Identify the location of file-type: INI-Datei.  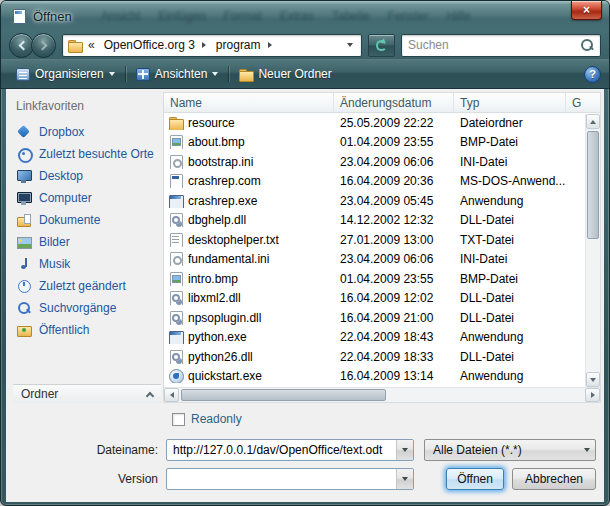
(510, 162).